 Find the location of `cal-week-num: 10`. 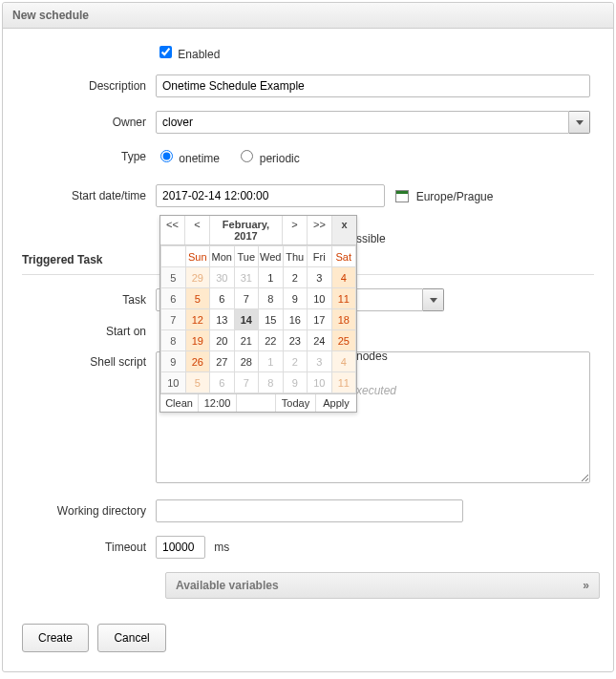

cal-week-num: 10 is located at coordinates (174, 383).